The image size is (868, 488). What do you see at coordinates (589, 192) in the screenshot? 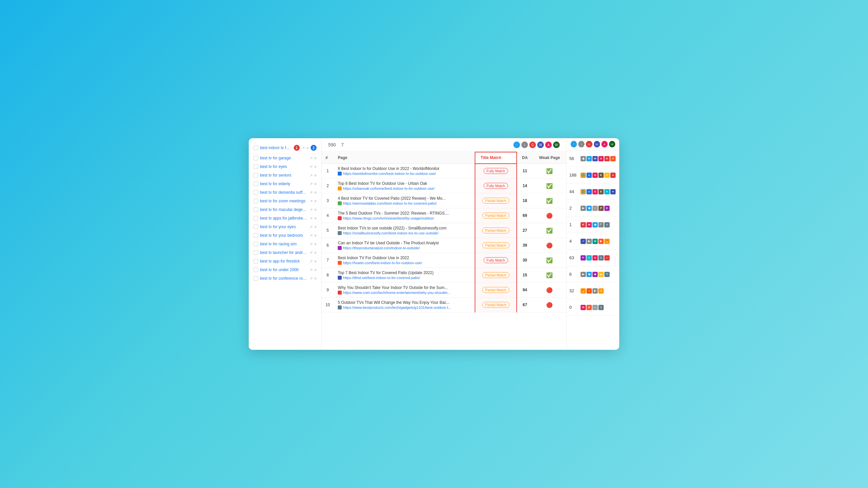
I see `mini-icon: e` at bounding box center [589, 192].